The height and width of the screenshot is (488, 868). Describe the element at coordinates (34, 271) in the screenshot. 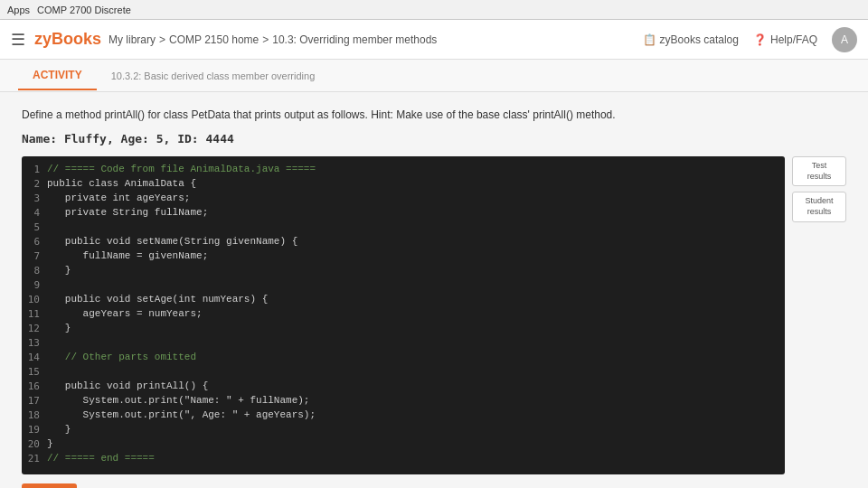

I see `line-number: 8` at that location.